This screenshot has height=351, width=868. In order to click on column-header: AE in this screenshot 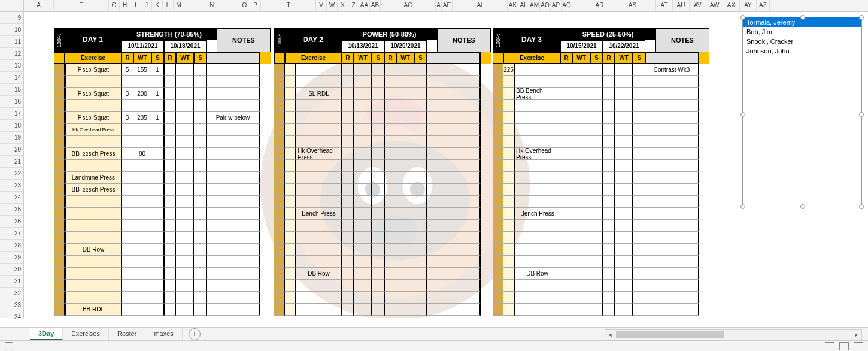, I will do `click(447, 6)`.